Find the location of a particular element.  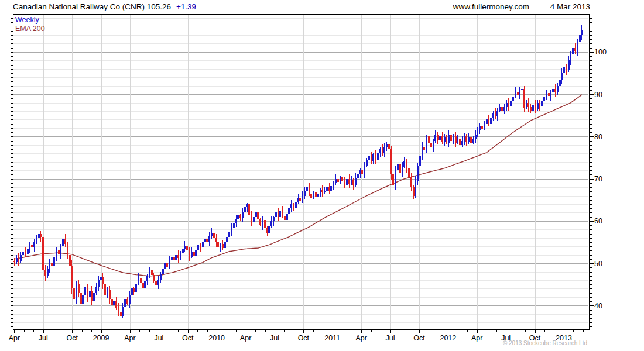

legend-weekly: Weekly is located at coordinates (27, 20).